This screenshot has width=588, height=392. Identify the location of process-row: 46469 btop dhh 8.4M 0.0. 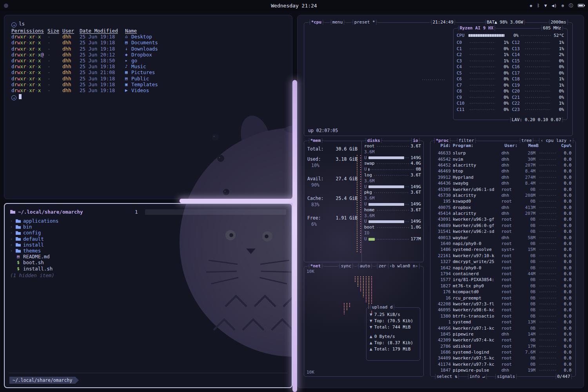
(503, 171).